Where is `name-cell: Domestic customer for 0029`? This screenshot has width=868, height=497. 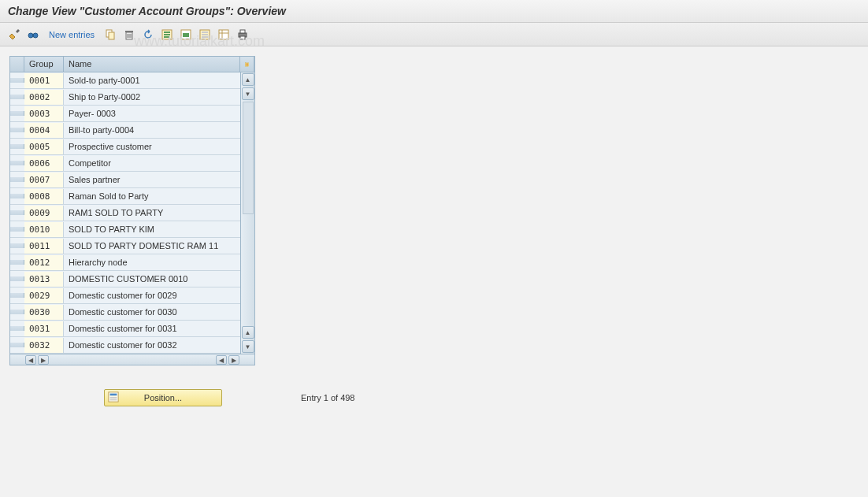 name-cell: Domestic customer for 0029 is located at coordinates (159, 295).